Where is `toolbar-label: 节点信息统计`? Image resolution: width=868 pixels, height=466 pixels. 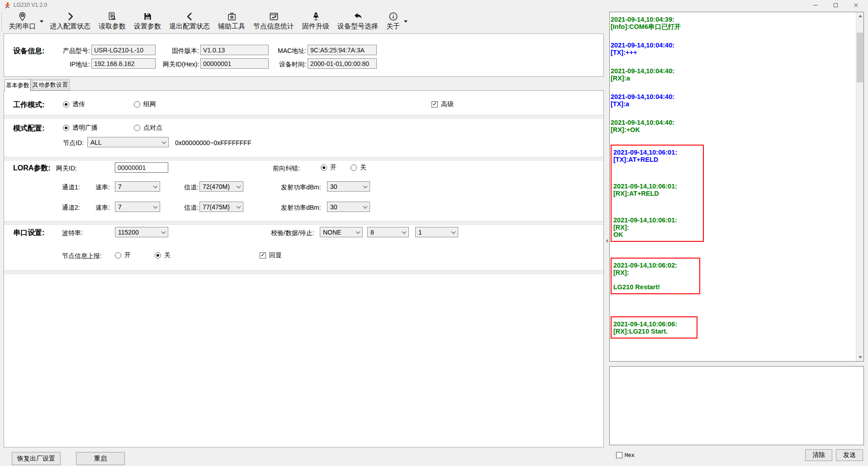 toolbar-label: 节点信息统计 is located at coordinates (274, 26).